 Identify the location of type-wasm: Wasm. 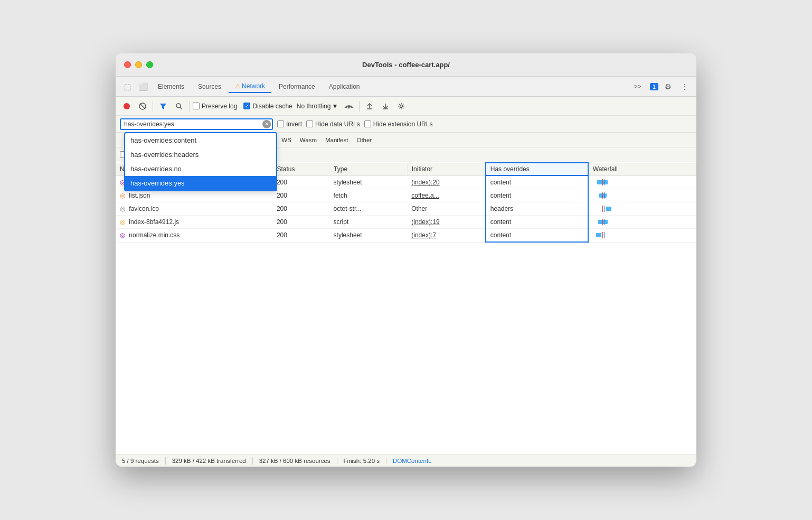
(308, 140).